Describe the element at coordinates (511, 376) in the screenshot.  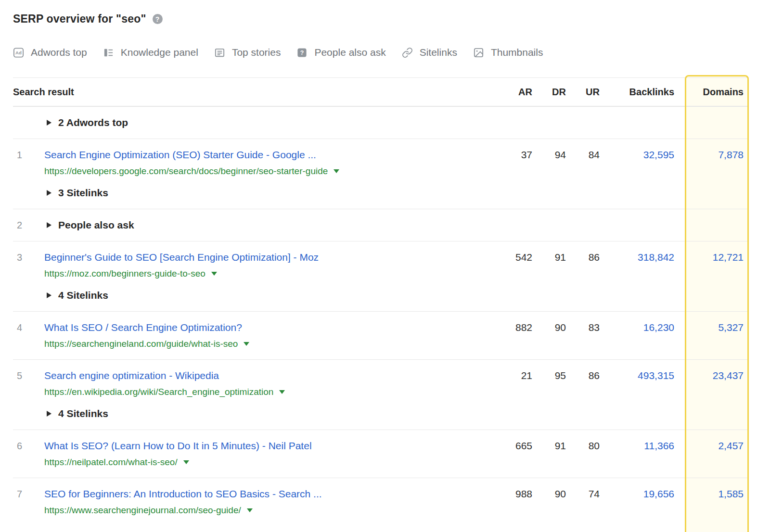
I see `ar-value: 21` at that location.